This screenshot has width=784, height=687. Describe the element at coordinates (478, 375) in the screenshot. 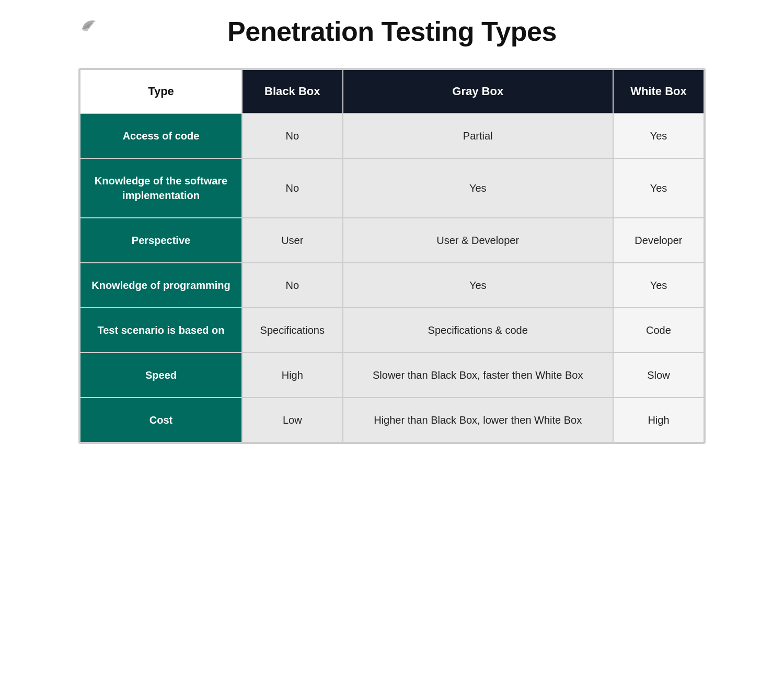

I see `cell-speed-gray: Slower than Black Box, faster then White…` at that location.